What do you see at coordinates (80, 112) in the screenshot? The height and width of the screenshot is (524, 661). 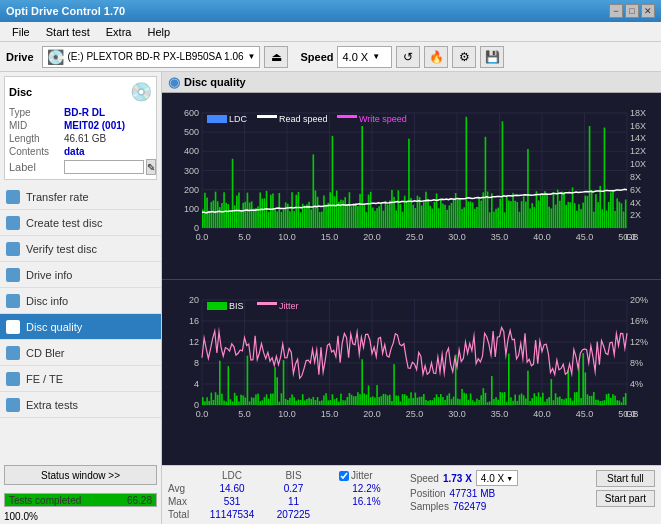 I see `disc-type-row: Type BD-R DL` at bounding box center [80, 112].